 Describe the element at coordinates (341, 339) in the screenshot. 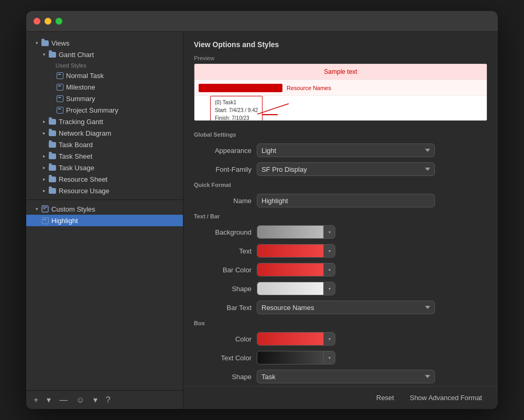

I see `box-color-row: Color ▾` at that location.